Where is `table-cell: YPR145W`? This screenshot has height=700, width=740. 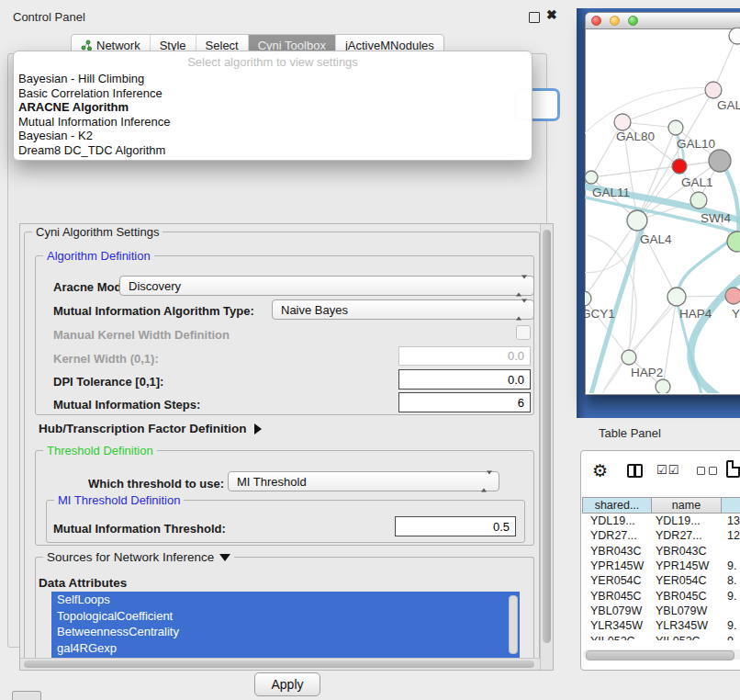
table-cell: YPR145W is located at coordinates (617, 566).